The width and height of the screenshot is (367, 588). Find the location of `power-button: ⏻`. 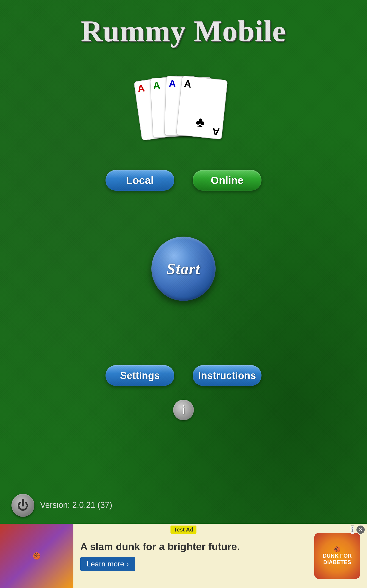

power-button: ⏻ is located at coordinates (23, 505).